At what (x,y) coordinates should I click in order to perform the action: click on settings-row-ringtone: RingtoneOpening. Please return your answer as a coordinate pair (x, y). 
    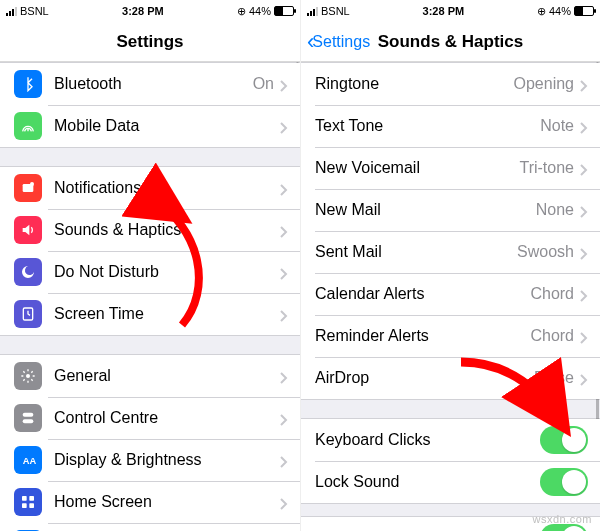
    Looking at the image, I should click on (450, 84).